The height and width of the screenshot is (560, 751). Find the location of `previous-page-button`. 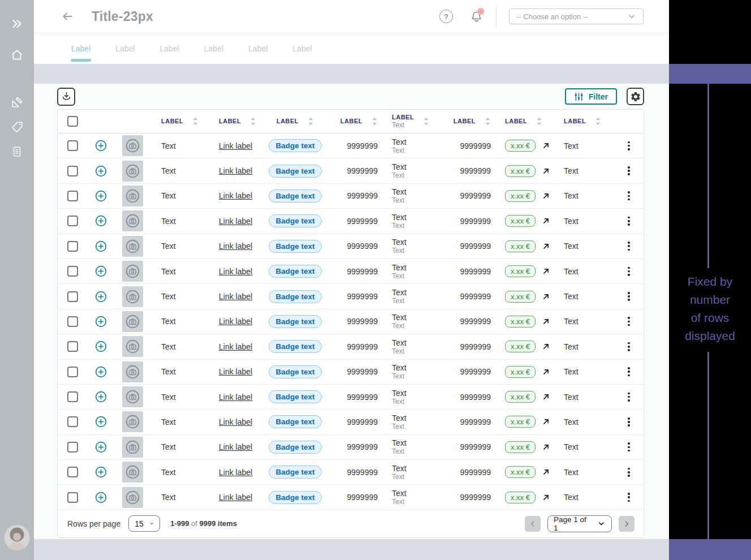

previous-page-button is located at coordinates (533, 524).